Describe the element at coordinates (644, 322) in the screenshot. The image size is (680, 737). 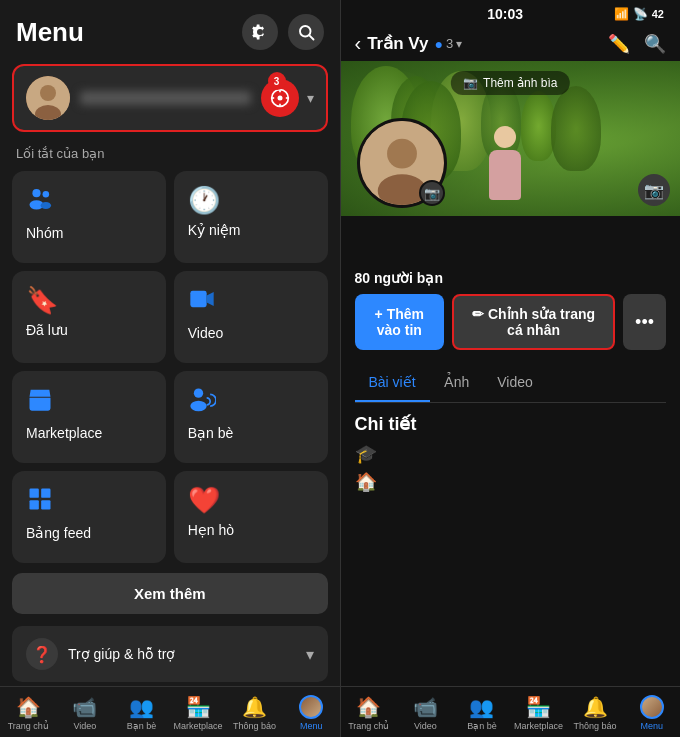
I see `more-options-button: •••` at that location.